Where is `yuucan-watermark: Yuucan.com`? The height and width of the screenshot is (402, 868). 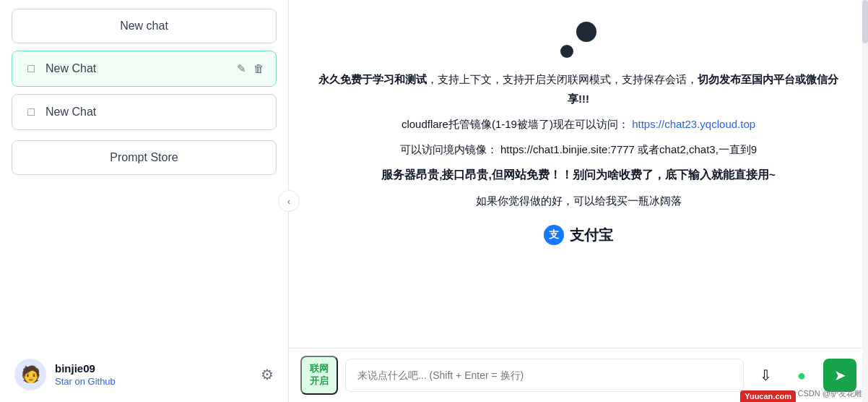
yuucan-watermark: Yuucan.com is located at coordinates (768, 396).